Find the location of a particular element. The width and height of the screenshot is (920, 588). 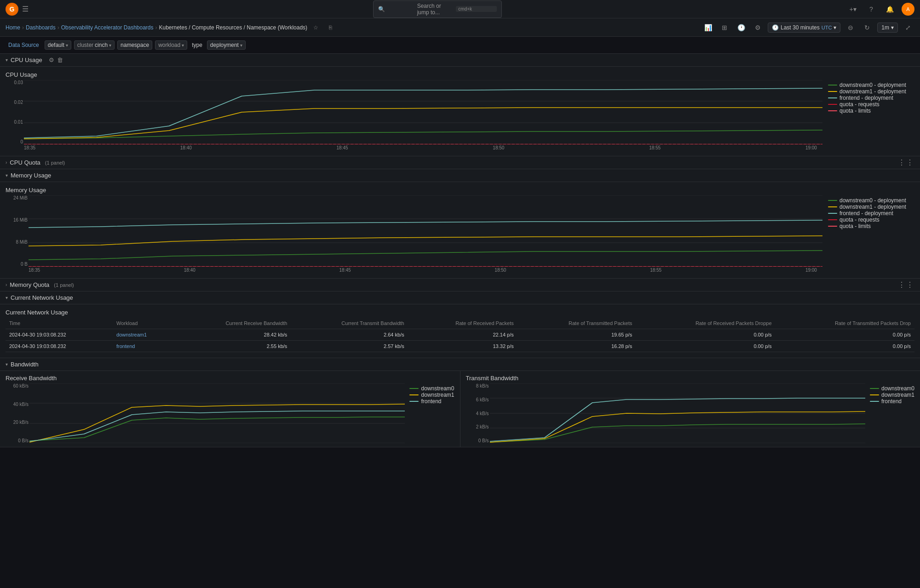

mem-legend-qr: quota - requests is located at coordinates (871, 220).